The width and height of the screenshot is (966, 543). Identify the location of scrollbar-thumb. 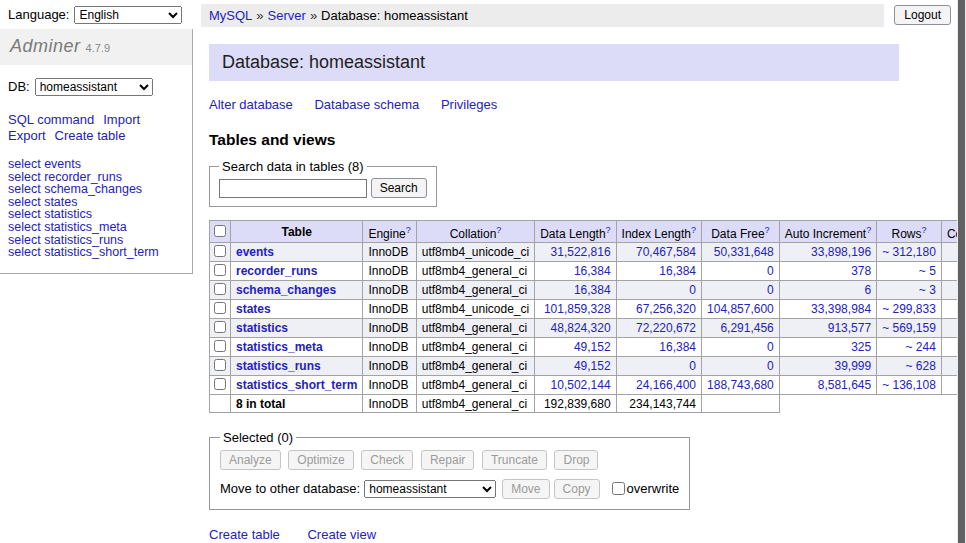
(962, 272).